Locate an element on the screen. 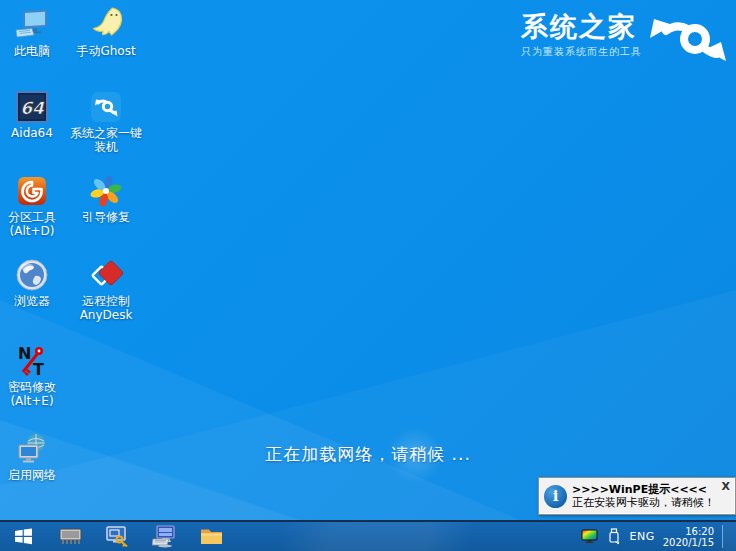 This screenshot has width=736, height=551. brand-swoosh-arrow-icon is located at coordinates (688, 38).